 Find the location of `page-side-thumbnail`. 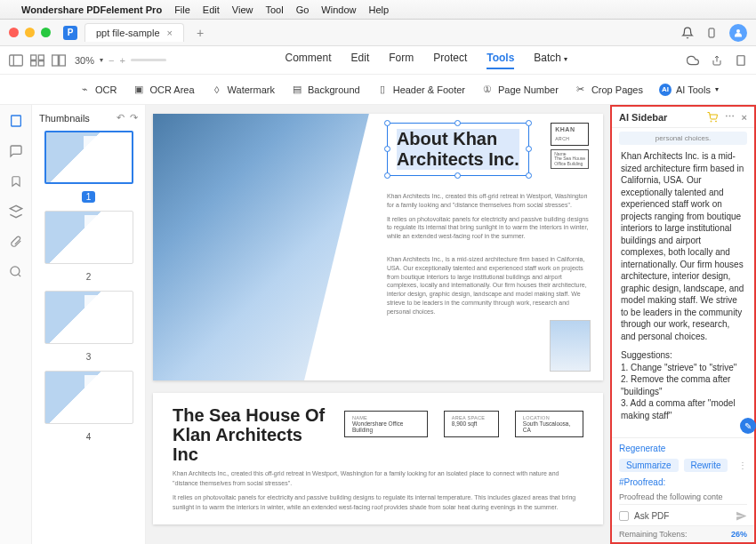

page-side-thumbnail is located at coordinates (570, 346).